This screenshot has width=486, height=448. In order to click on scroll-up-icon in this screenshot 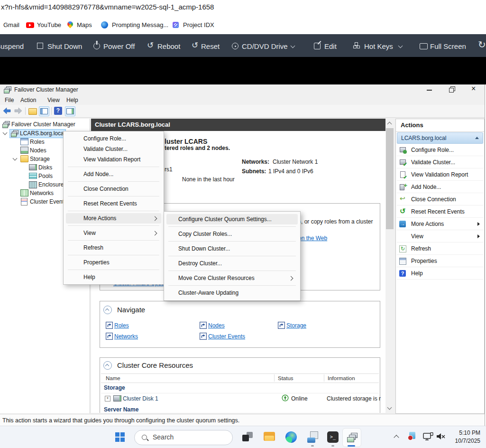, I will do `click(390, 124)`.